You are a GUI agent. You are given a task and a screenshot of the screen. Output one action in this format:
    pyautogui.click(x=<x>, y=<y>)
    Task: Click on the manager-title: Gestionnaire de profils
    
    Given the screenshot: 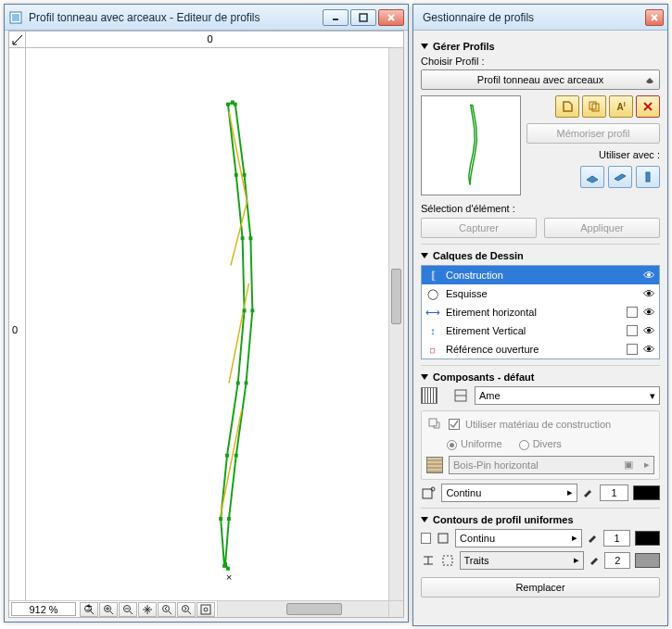 What is the action you would take?
    pyautogui.click(x=531, y=18)
    